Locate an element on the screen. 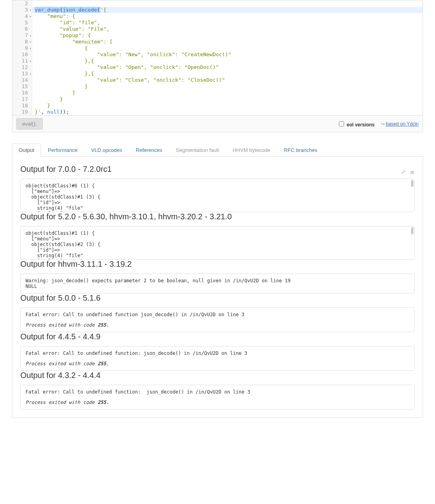 The height and width of the screenshot is (504, 435). code-line: "value": "File", is located at coordinates (227, 29).